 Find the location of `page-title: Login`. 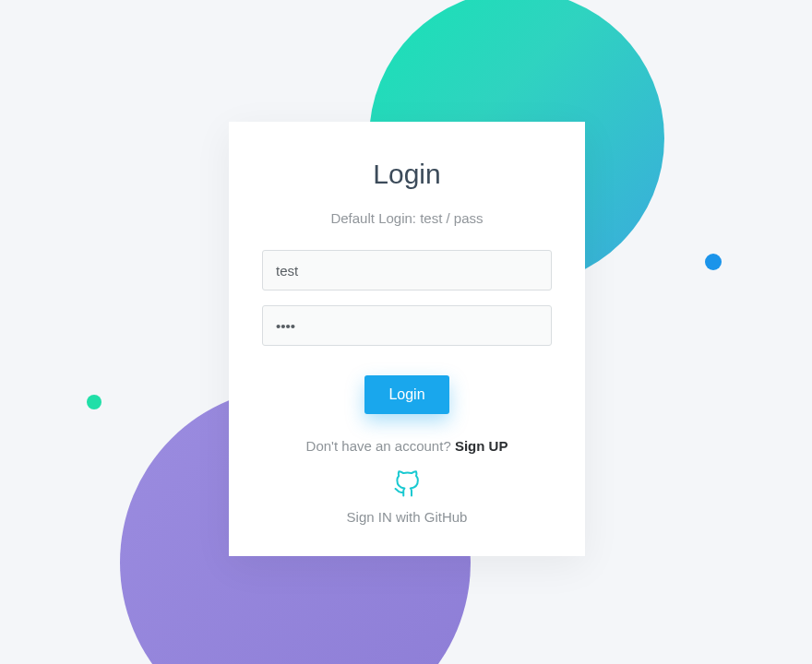

page-title: Login is located at coordinates (407, 174).